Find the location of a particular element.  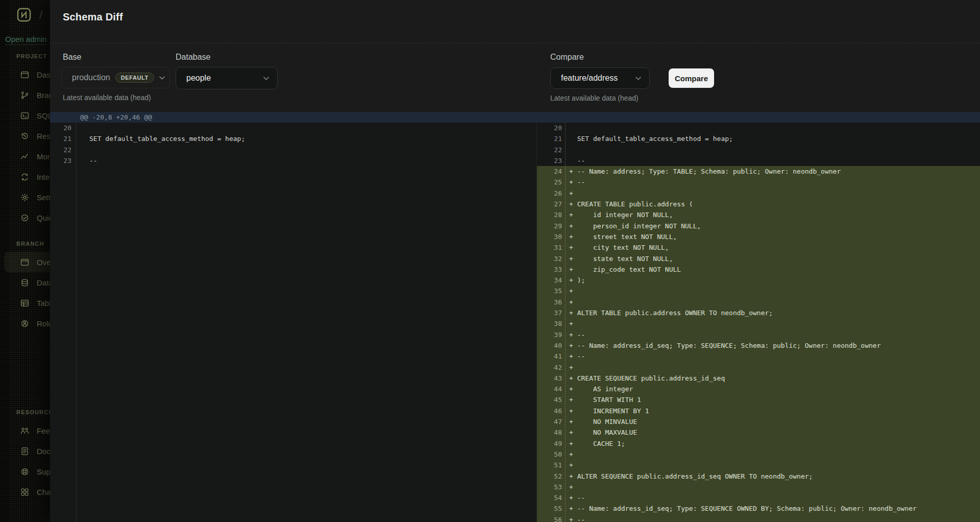

line-number: 47 is located at coordinates (549, 422).